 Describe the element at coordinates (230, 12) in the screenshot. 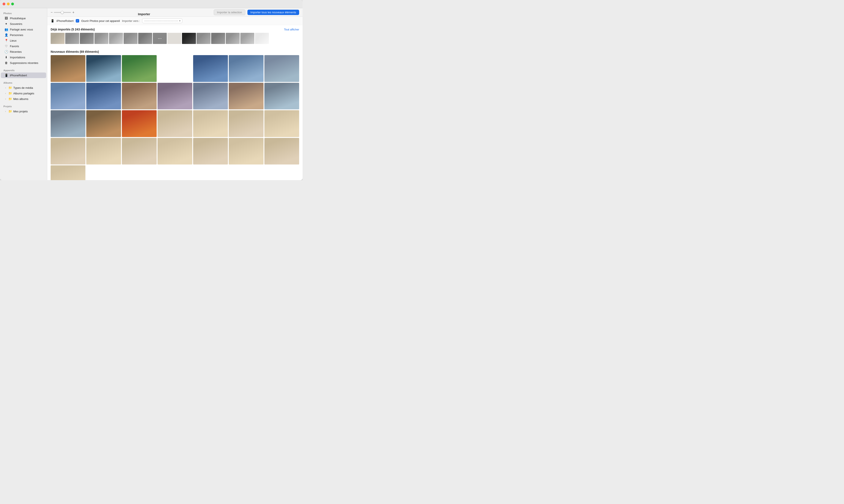

I see `import-selection-button: Importer la sélection` at that location.